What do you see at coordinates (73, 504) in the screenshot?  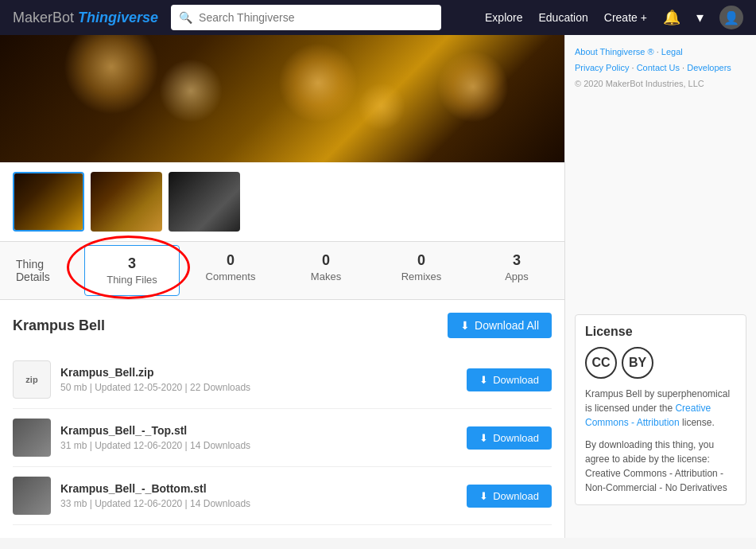 I see `file-size-3: 33 mb` at bounding box center [73, 504].